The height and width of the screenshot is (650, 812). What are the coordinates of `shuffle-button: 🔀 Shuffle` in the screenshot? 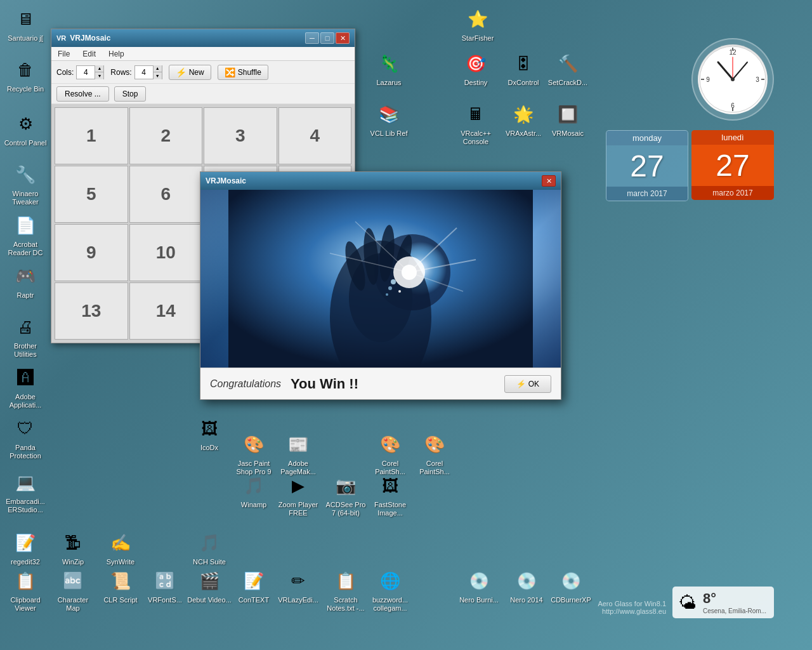 It's located at (243, 72).